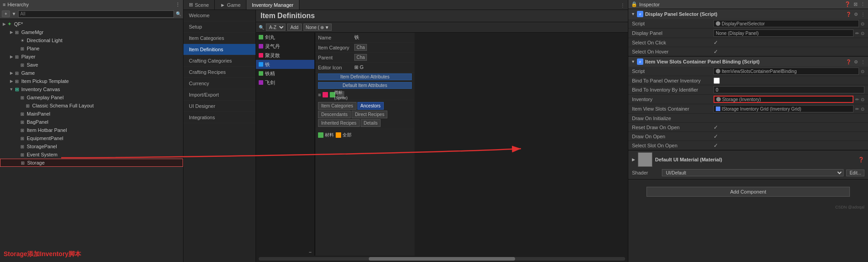  What do you see at coordinates (848, 5) in the screenshot?
I see `inspector-icon-1: ❓` at bounding box center [848, 5].